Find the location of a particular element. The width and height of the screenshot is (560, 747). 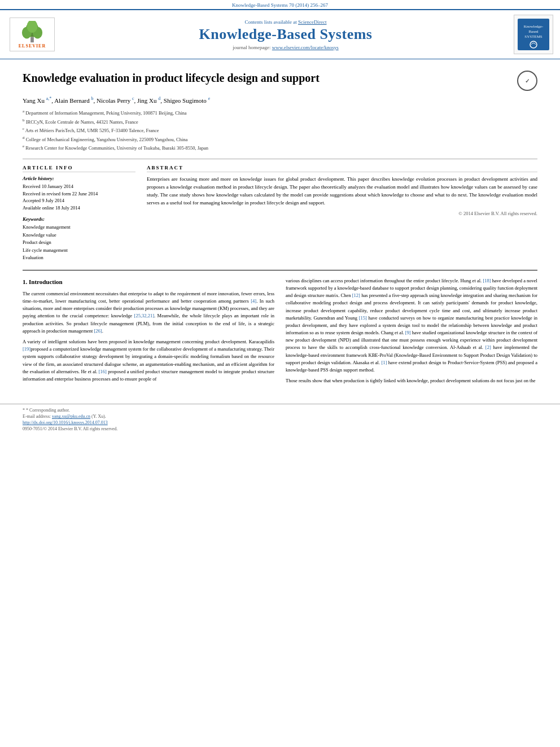

contents-label: Contents lists available at is located at coordinates (271, 22).